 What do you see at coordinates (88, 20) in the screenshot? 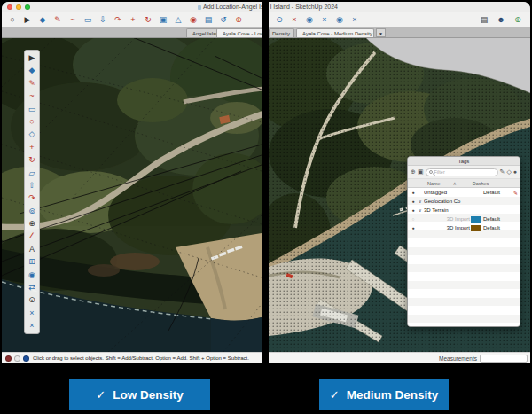
I see `toolbar-icon: ▭` at bounding box center [88, 20].